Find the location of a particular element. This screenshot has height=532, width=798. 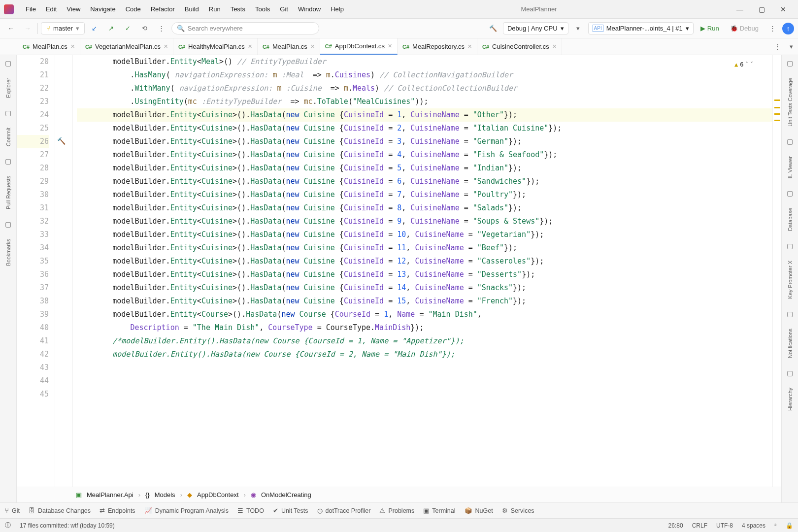

editor-tab: C#HealthyMealPlan.cs✕ is located at coordinates (216, 46).